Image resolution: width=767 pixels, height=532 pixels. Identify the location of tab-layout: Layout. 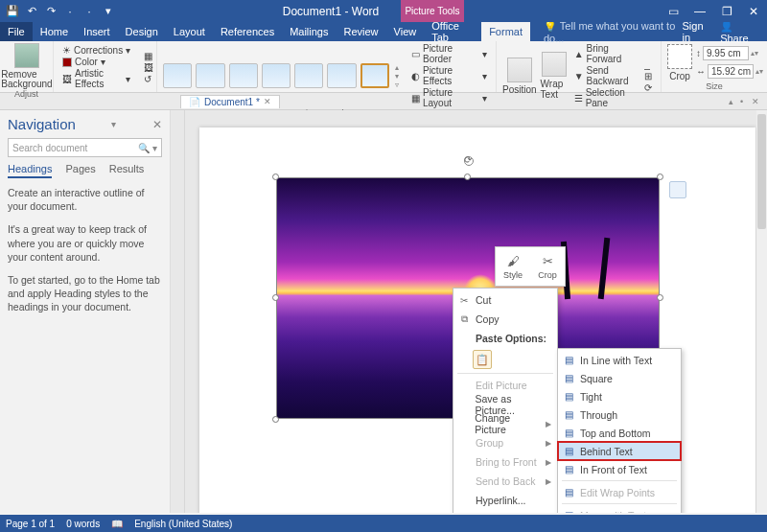
(190, 32).